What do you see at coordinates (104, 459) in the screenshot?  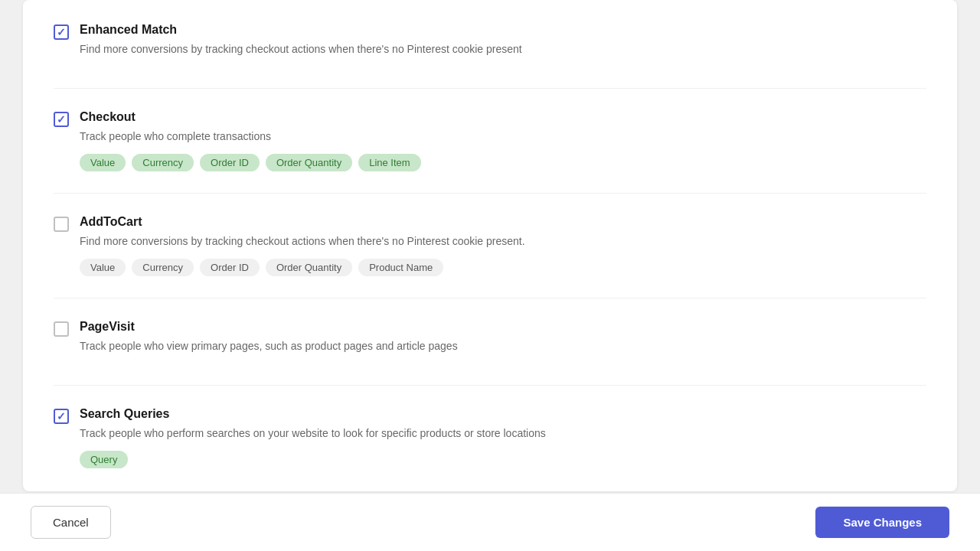 I see `tag-query-search-queries: Query` at bounding box center [104, 459].